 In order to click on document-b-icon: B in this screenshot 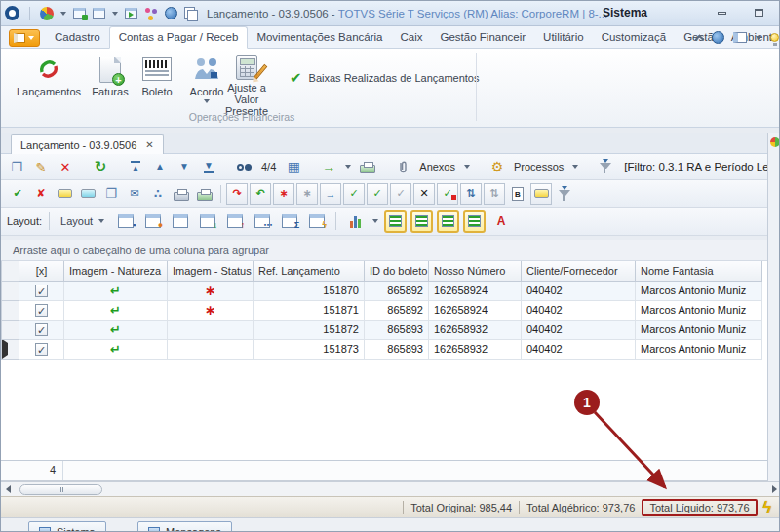, I will do `click(518, 194)`.